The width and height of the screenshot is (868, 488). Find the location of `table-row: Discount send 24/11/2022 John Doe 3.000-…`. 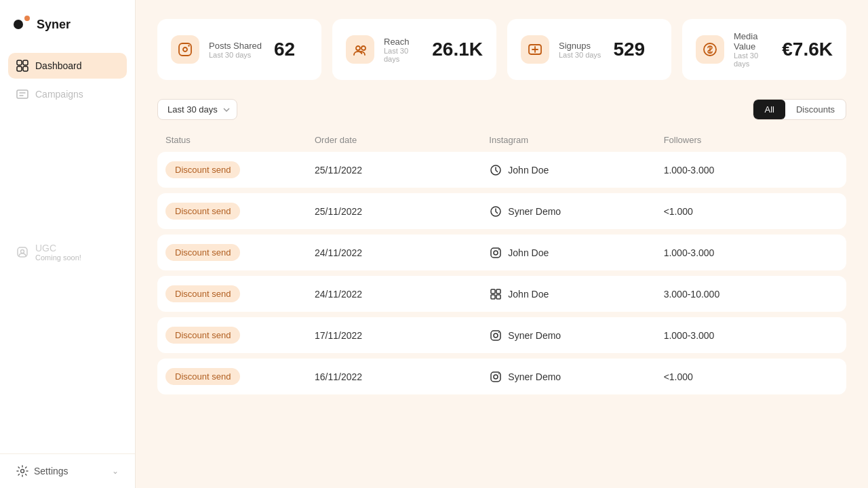

table-row: Discount send 24/11/2022 John Doe 3.000-… is located at coordinates (502, 294).